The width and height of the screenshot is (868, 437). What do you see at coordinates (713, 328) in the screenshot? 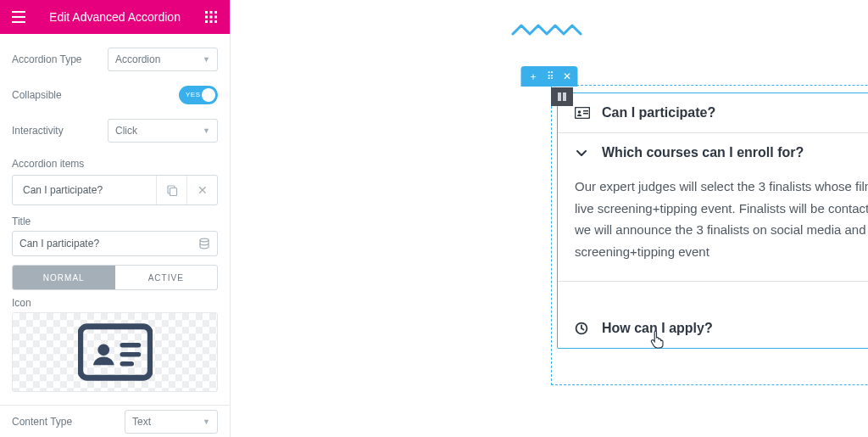
I see `accordion-item: How can I apply?` at bounding box center [713, 328].